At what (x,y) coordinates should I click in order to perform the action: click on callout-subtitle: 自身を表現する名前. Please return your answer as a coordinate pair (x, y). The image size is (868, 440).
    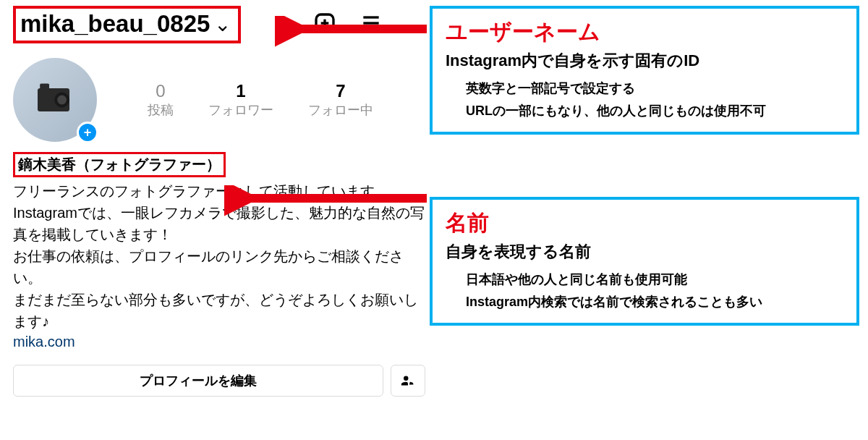
    Looking at the image, I should click on (644, 252).